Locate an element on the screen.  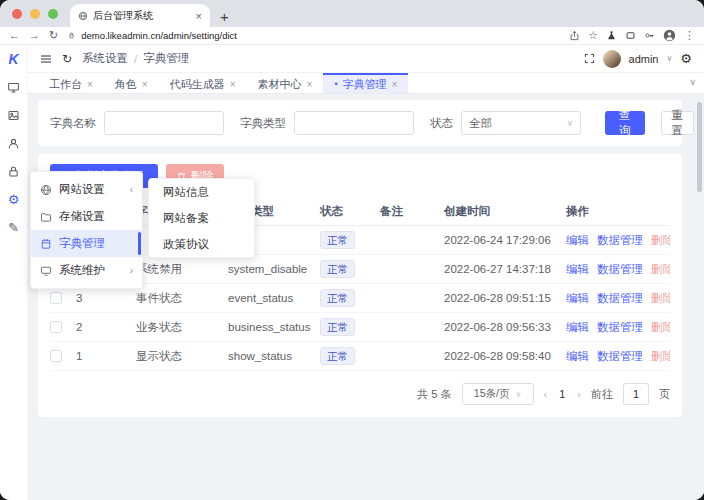
back-icon: ← is located at coordinates (14, 36).